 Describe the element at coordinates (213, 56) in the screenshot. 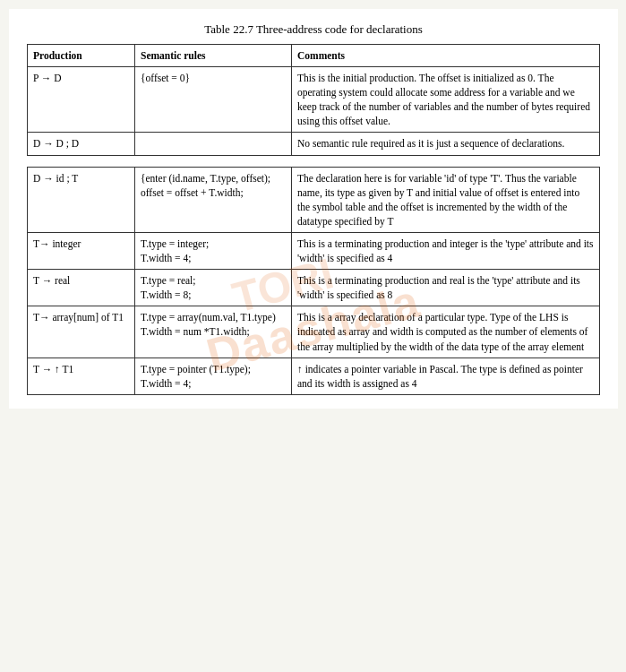

I see `header-semantic: Semantic rules` at that location.